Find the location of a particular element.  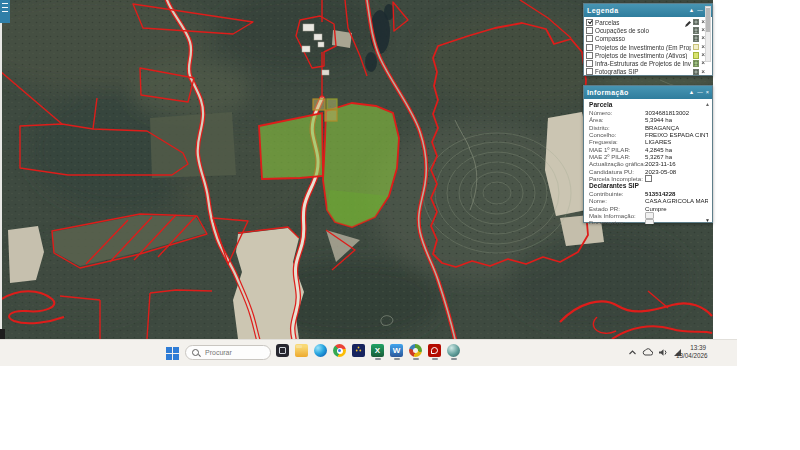

legend-item: Parcelas× is located at coordinates (646, 22).